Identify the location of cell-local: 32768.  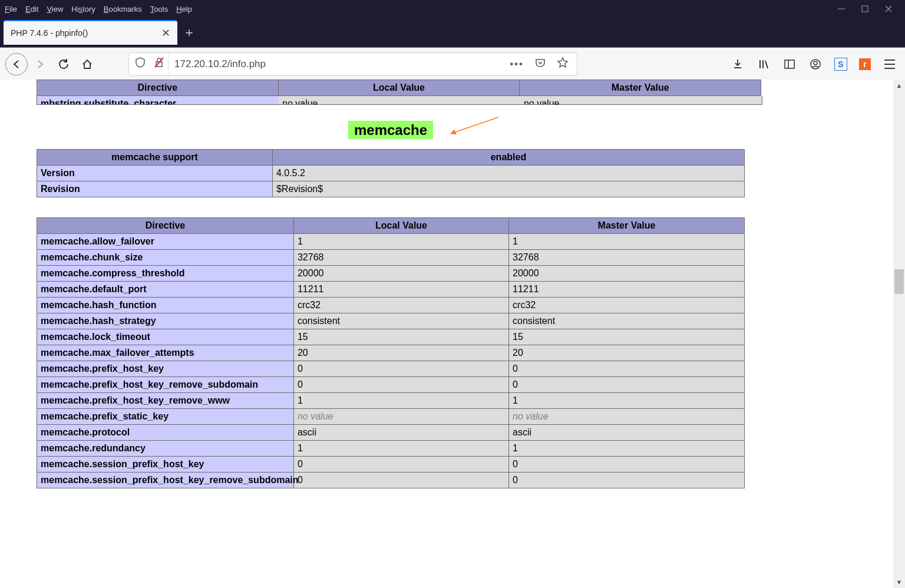
(401, 258).